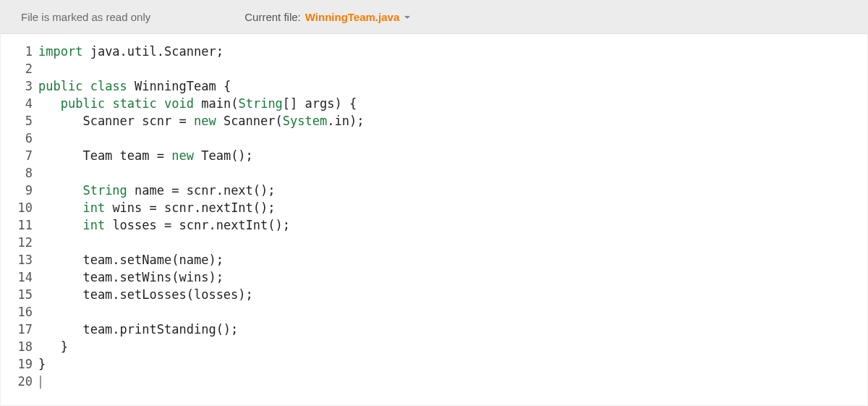  What do you see at coordinates (453, 156) in the screenshot?
I see `code-line: Team team = new Team();` at bounding box center [453, 156].